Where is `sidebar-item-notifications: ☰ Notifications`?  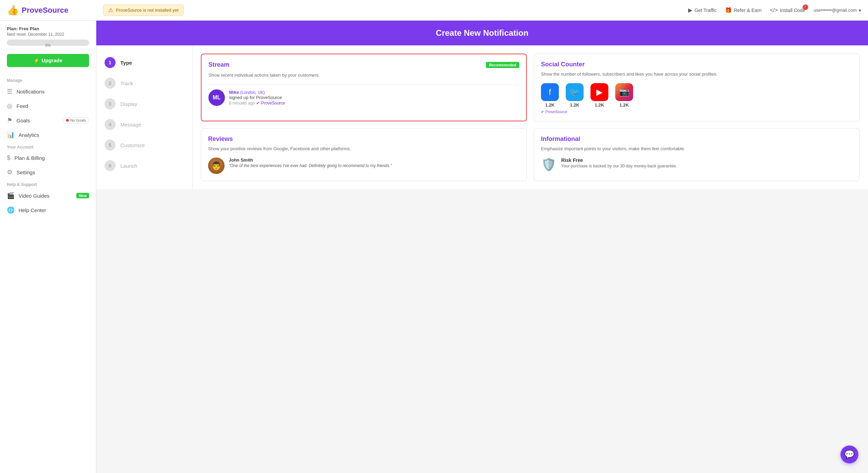 sidebar-item-notifications: ☰ Notifications is located at coordinates (48, 91).